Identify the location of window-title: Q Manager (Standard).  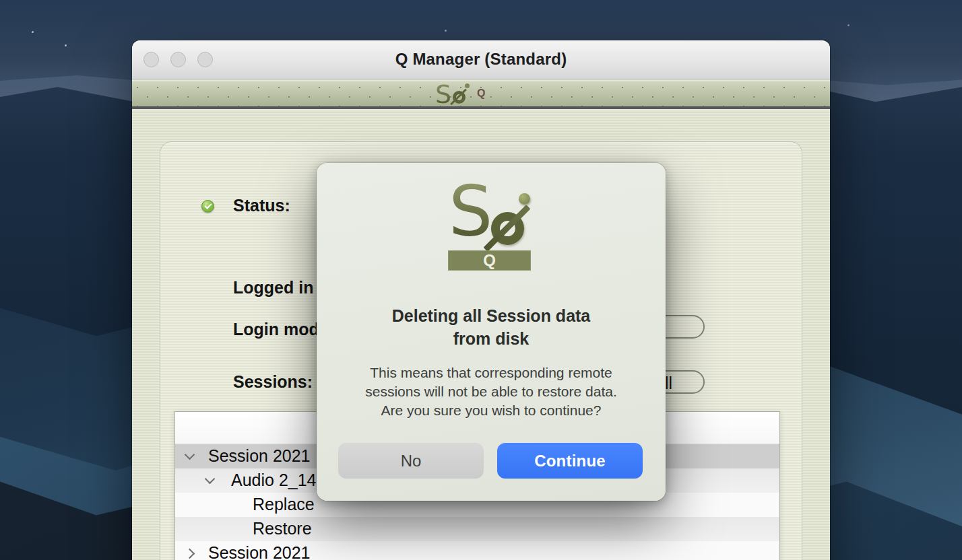
(481, 59).